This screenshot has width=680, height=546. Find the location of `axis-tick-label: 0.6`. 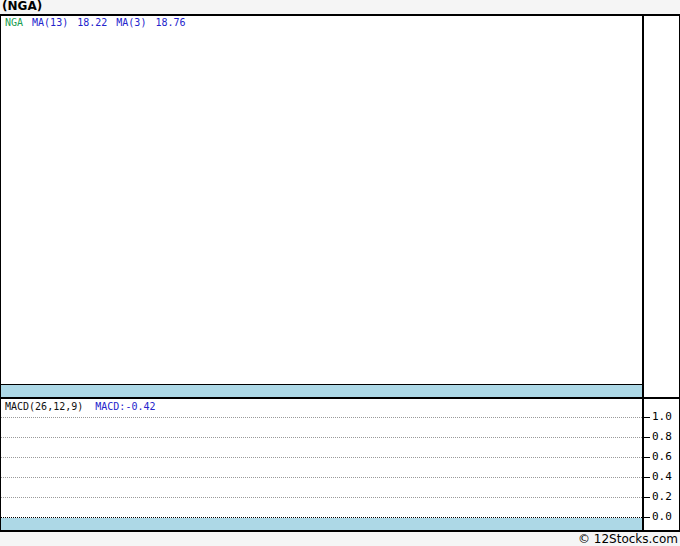

axis-tick-label: 0.6 is located at coordinates (666, 457).